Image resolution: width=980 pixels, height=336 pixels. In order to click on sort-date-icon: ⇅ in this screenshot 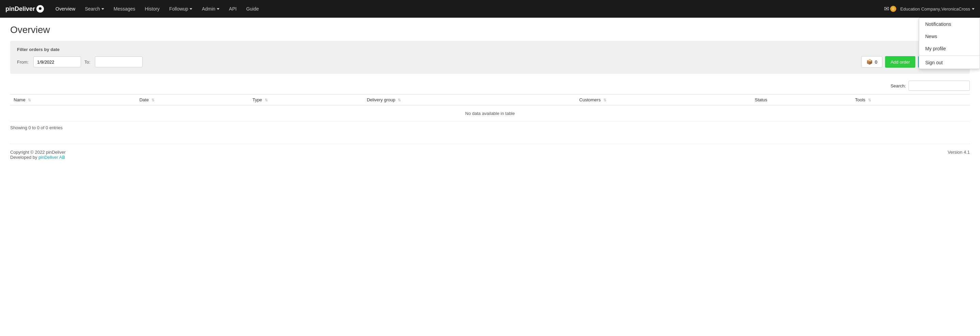, I will do `click(153, 100)`.